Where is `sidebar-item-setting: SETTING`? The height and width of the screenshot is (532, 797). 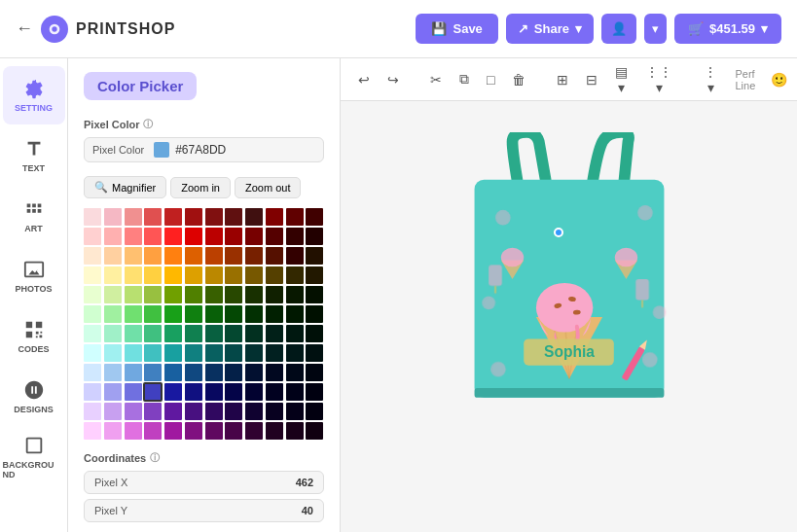 sidebar-item-setting: SETTING is located at coordinates (34, 95).